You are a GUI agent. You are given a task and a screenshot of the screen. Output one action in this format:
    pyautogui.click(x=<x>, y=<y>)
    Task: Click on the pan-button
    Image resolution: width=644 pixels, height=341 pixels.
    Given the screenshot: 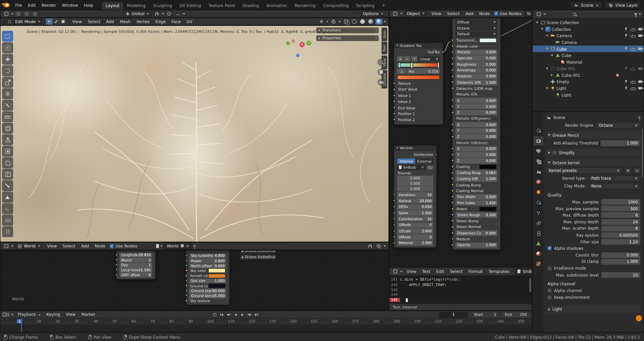 What is the action you would take?
    pyautogui.click(x=381, y=72)
    